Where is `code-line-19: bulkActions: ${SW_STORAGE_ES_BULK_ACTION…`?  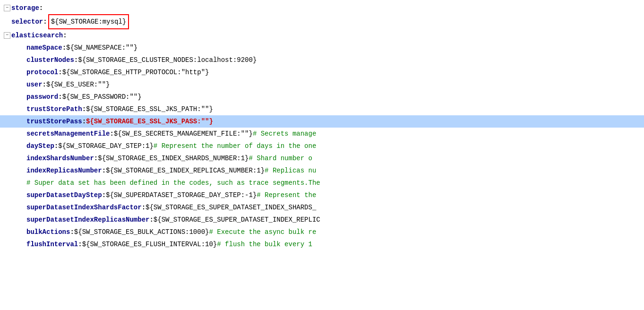 code-line-19: bulkActions: ${SW_STORAGE_ES_BULK_ACTION… is located at coordinates (322, 232).